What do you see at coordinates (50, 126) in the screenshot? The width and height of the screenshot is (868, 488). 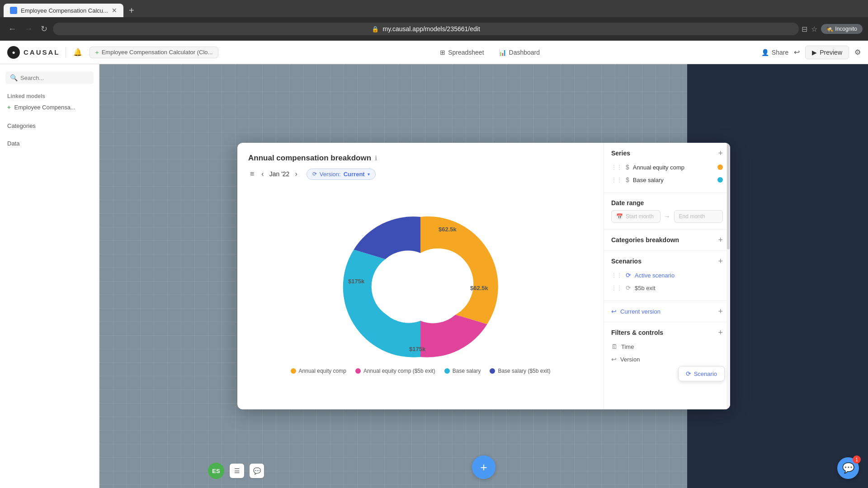 I see `sidebar-section-categories: Categories` at bounding box center [50, 126].